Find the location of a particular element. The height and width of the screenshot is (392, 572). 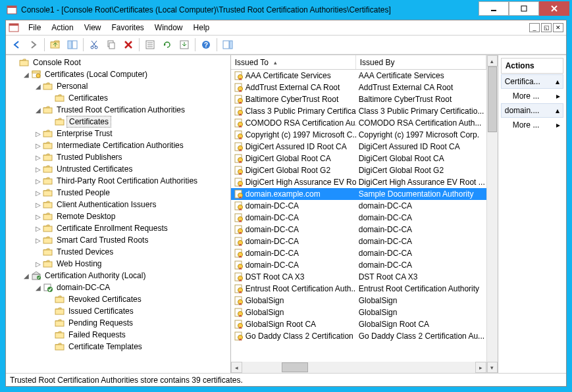

tree-node: ▷Trusted People is located at coordinates (118, 193).